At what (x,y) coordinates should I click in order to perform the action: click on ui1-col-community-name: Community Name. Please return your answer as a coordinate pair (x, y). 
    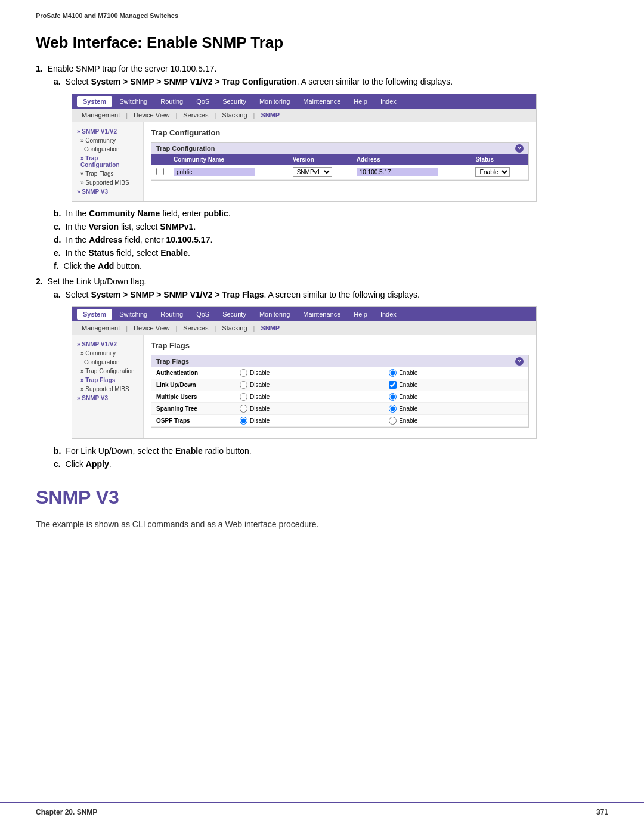
    Looking at the image, I should click on (228, 160).